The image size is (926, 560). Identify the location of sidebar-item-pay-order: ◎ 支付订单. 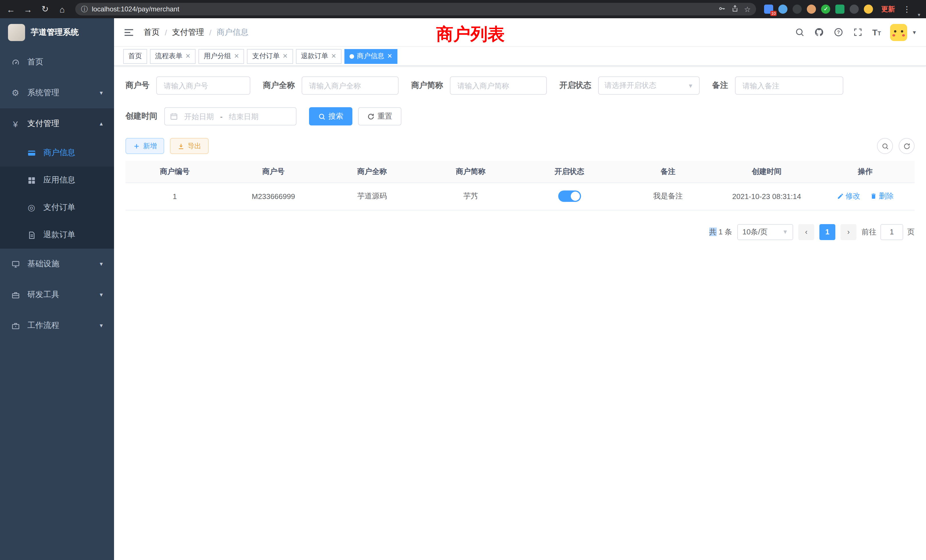
(57, 207).